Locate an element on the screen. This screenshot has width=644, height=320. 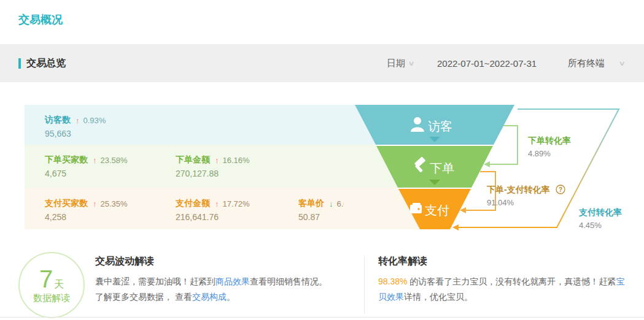
trade-insight-title: 交易波动解读 is located at coordinates (228, 261).